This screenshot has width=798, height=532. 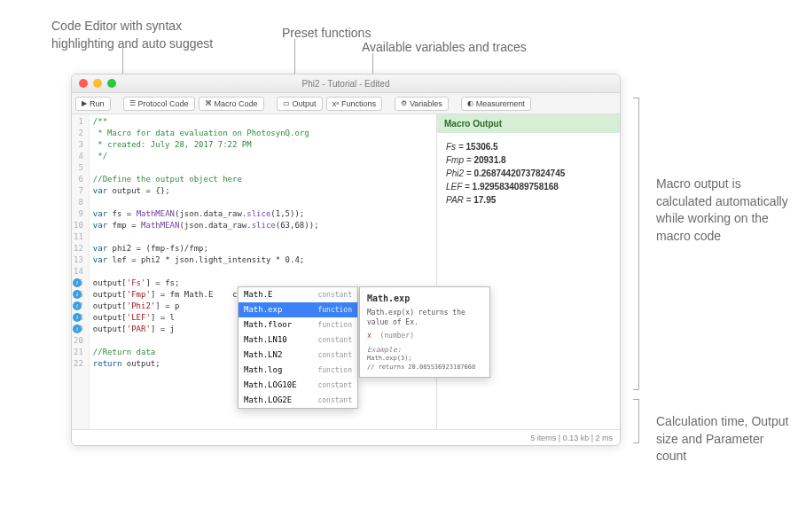 What do you see at coordinates (160, 104) in the screenshot?
I see `protocol-code-button: ☰Protocol Code` at bounding box center [160, 104].